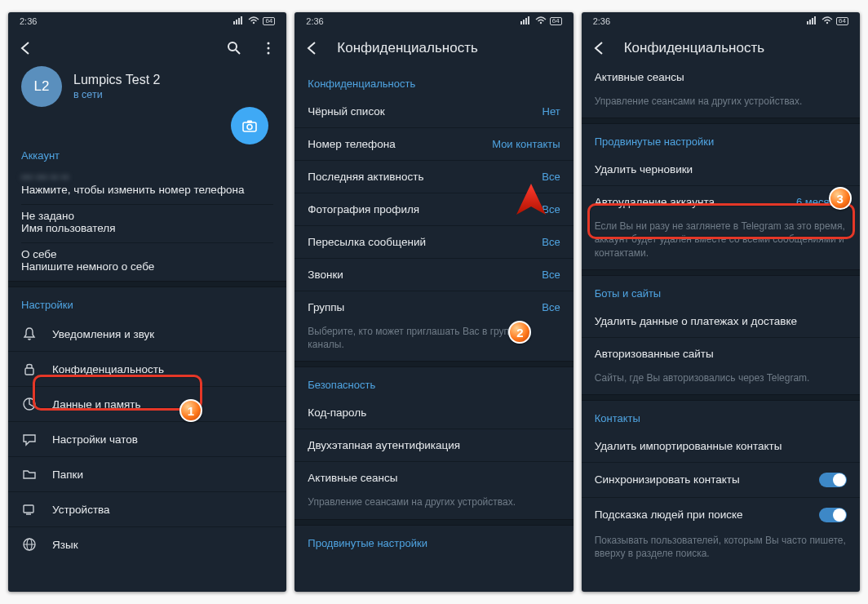 This screenshot has width=868, height=604. Describe the element at coordinates (840, 198) in the screenshot. I see `step-badge-3: 3` at that location.